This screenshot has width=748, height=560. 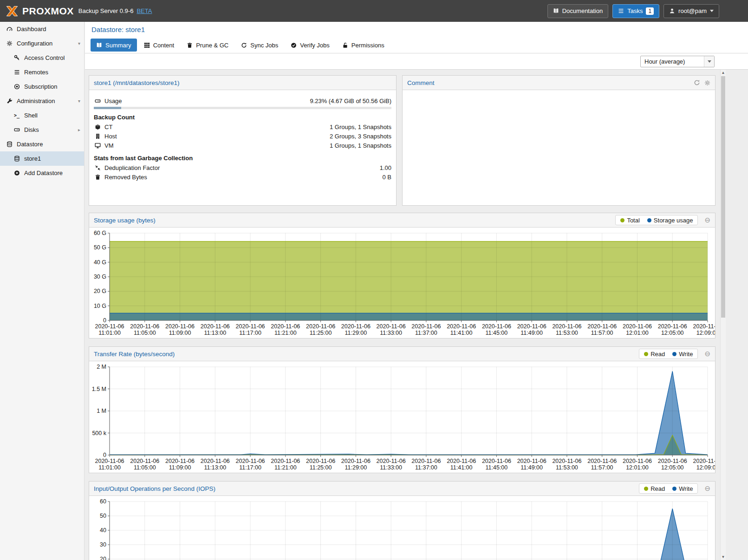 What do you see at coordinates (17, 72) in the screenshot?
I see `list-icon` at bounding box center [17, 72].